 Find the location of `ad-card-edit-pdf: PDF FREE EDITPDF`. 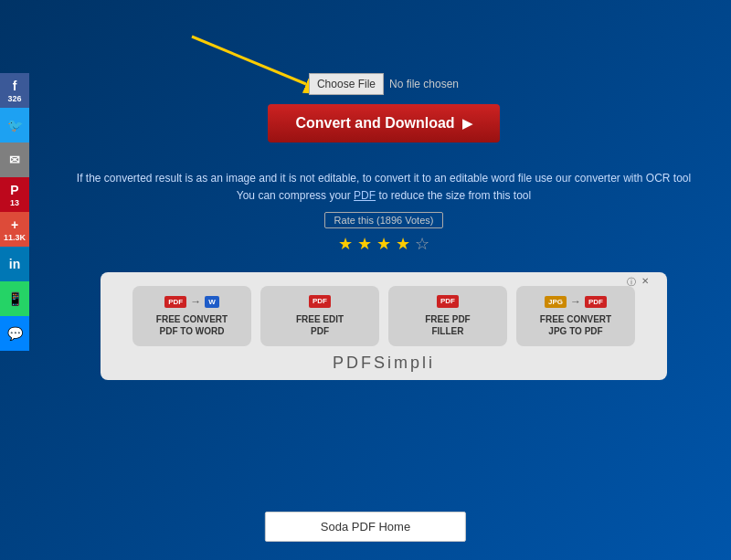

ad-card-edit-pdf: PDF FREE EDITPDF is located at coordinates (320, 316).